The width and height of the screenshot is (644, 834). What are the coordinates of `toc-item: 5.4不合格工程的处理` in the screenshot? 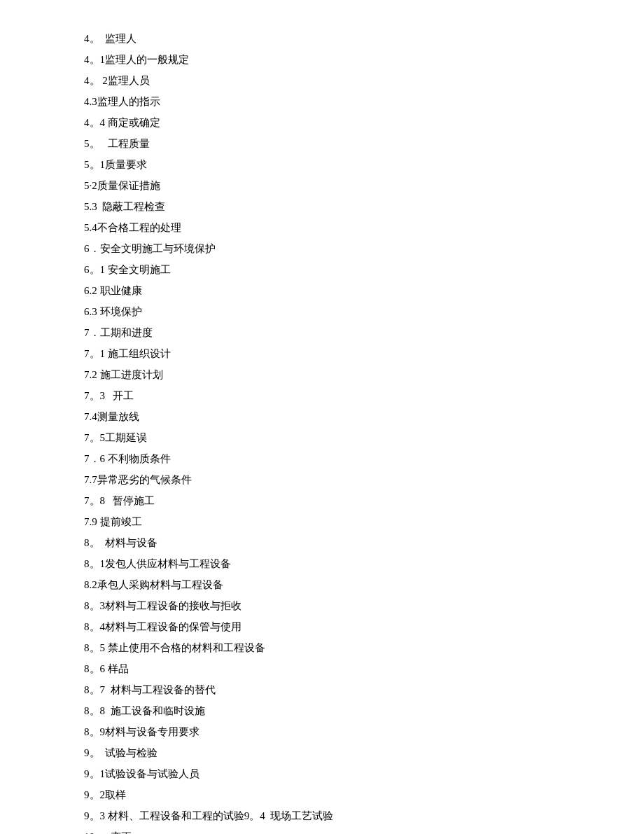 It's located at (322, 228).